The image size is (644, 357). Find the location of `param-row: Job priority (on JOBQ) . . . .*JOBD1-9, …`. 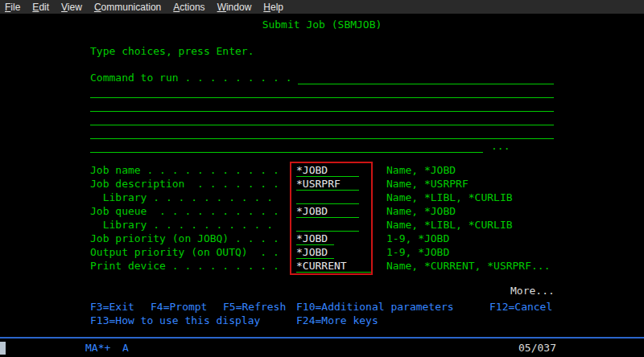

param-row: Job priority (on JOBQ) . . . .*JOBD1-9, … is located at coordinates (270, 240).